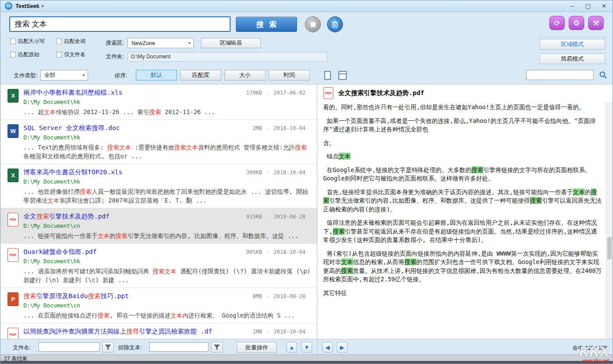 Image resolution: width=613 pixels, height=364 pixels. I want to click on clear-results-button, so click(335, 24).